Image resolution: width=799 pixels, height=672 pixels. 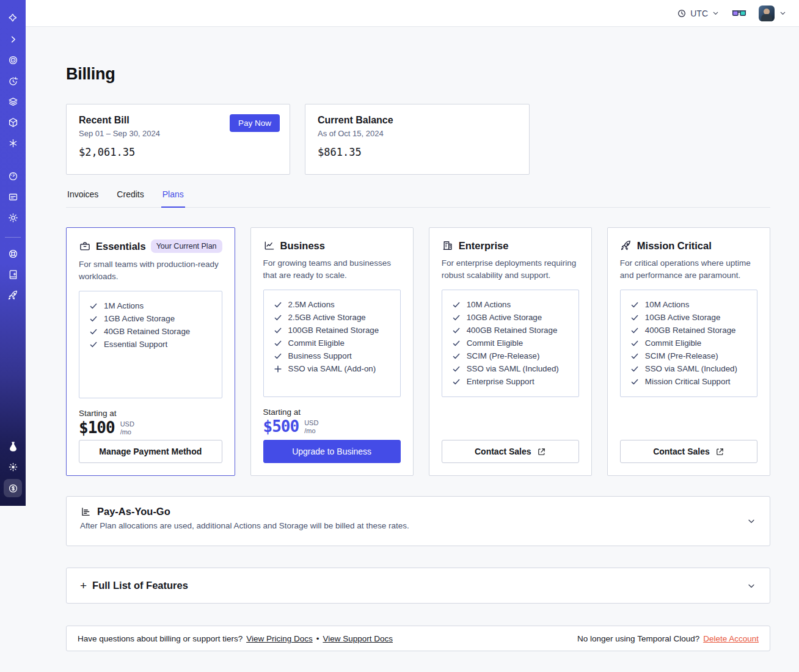 I want to click on sidebar-item-home, so click(x=13, y=18).